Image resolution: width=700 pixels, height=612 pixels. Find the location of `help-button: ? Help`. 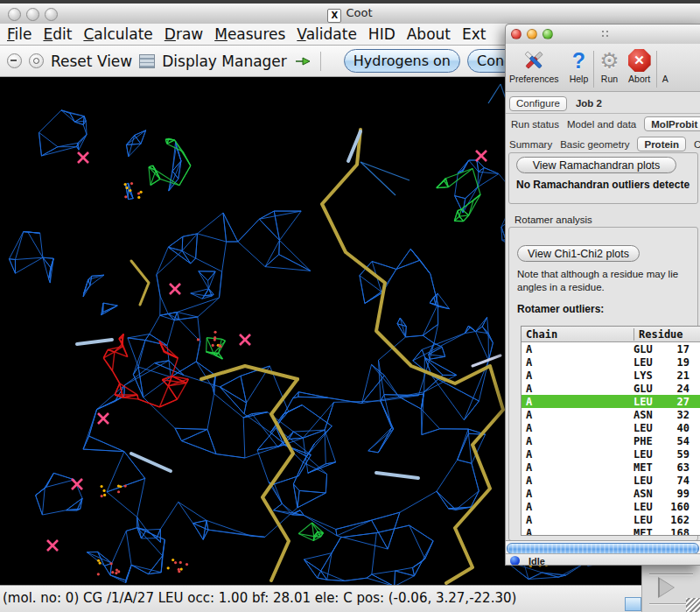

help-button: ? Help is located at coordinates (579, 67).